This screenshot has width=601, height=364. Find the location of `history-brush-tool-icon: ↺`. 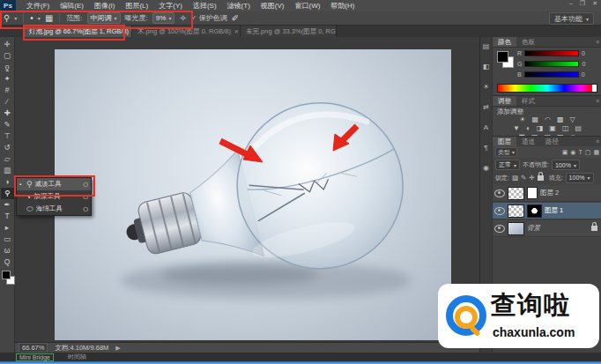

history-brush-tool-icon: ↺ is located at coordinates (7, 148).